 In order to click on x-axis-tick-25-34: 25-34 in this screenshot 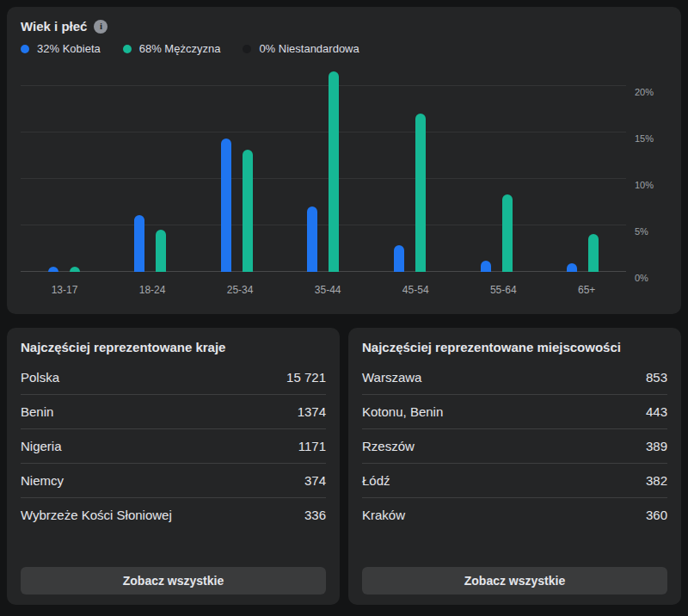, I will do `click(241, 291)`.